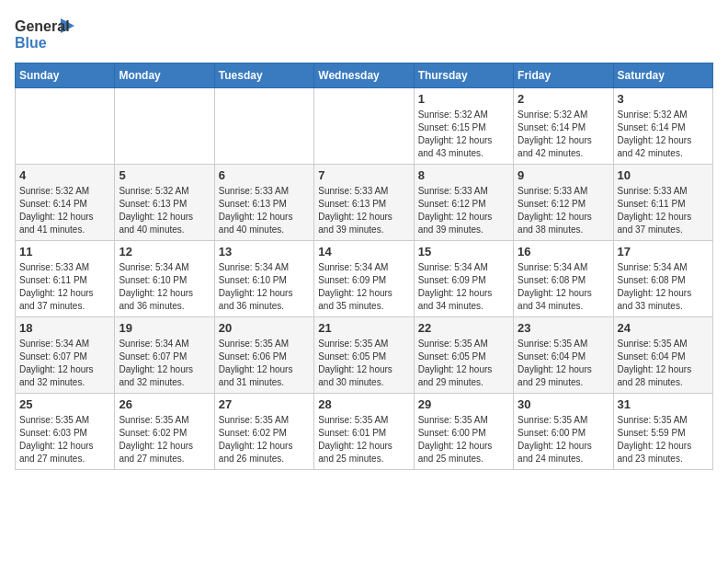  Describe the element at coordinates (47, 35) in the screenshot. I see `logo: GeneralBlue` at that location.